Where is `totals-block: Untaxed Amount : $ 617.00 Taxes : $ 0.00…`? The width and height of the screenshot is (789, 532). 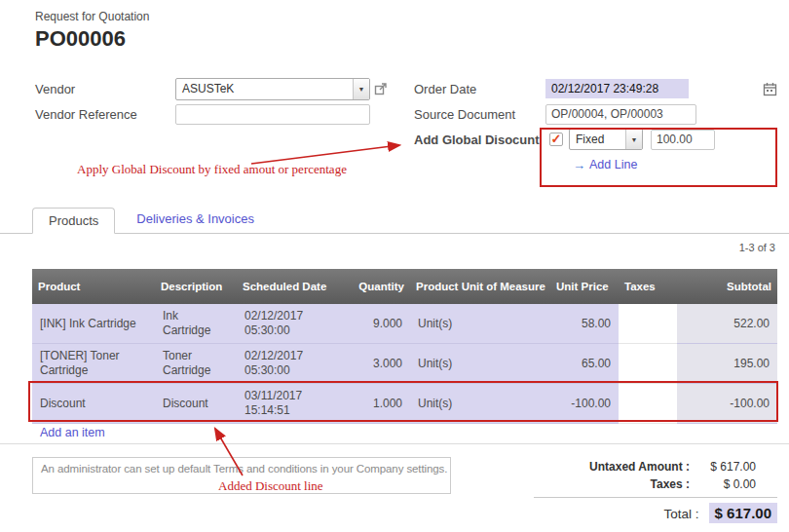 totals-block: Untaxed Amount : $ 617.00 Taxes : $ 0.00… is located at coordinates (656, 491).